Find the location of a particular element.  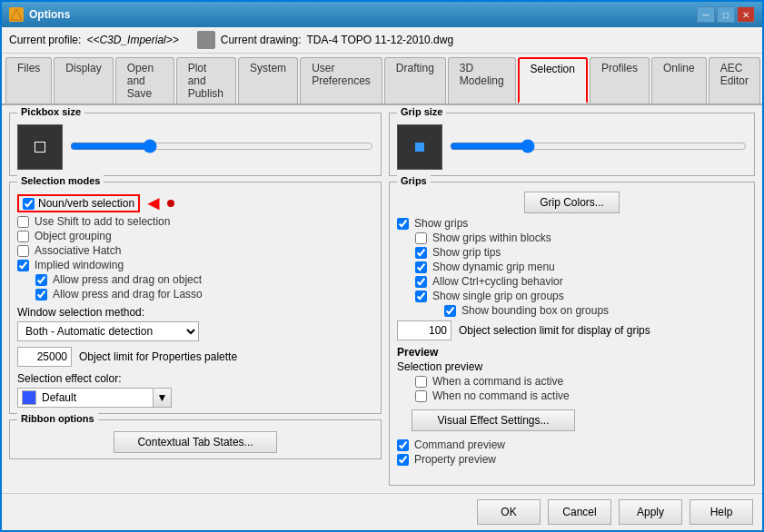

selection-modes-label: Selection modes is located at coordinates (60, 181).